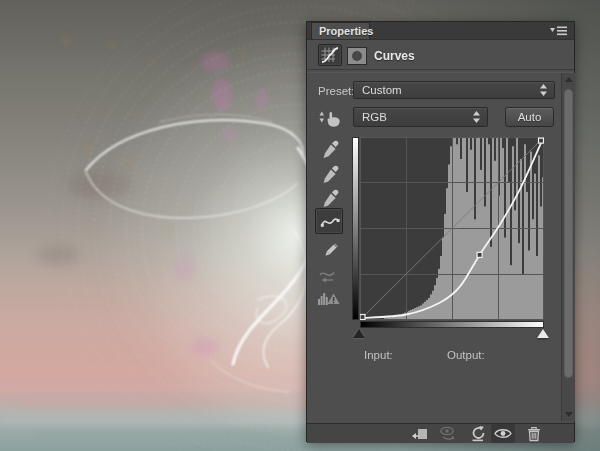 The height and width of the screenshot is (451, 600). What do you see at coordinates (357, 56) in the screenshot?
I see `mask-circle` at bounding box center [357, 56].